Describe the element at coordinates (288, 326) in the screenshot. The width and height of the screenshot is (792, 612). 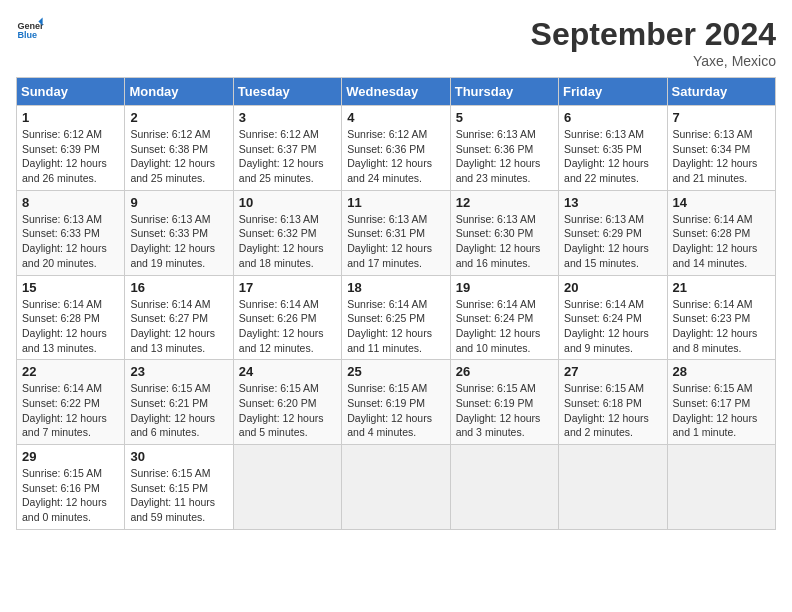
I see `day-detail: Sunrise: 6:14 AMSunset: 6:26 PMDaylight:…` at that location.